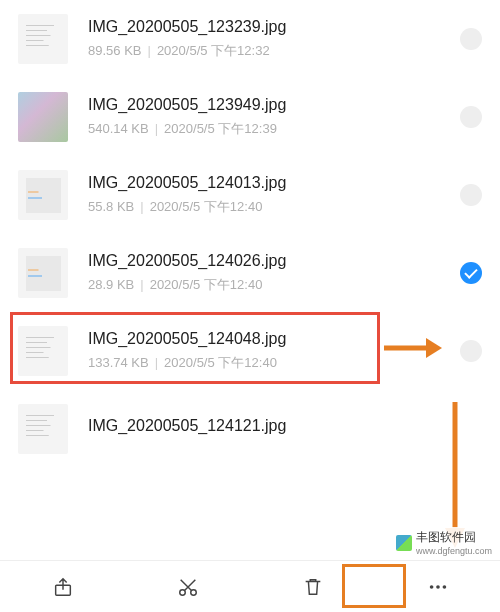  Describe the element at coordinates (269, 261) in the screenshot. I see `file-name: IMG_20200505_124026.jpg` at that location.